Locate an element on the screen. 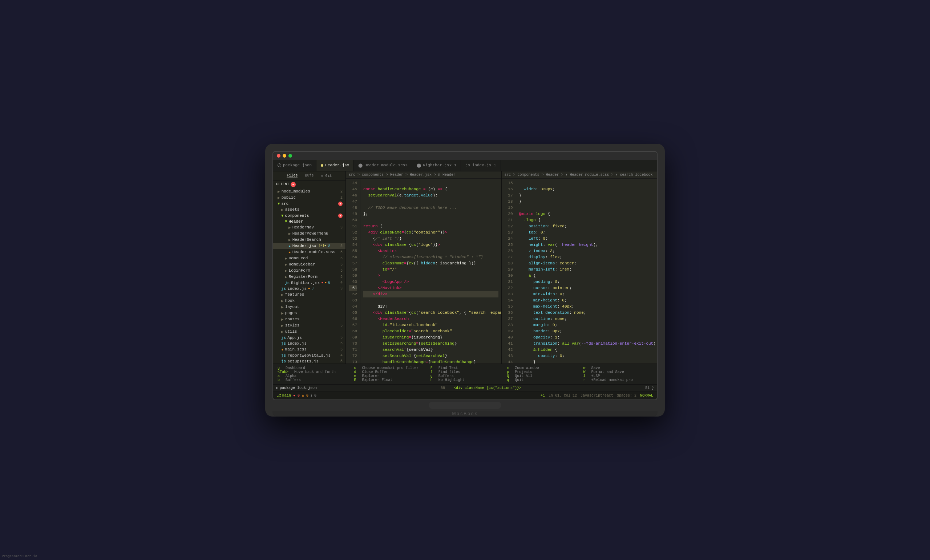 The image size is (930, 560). sidebar-item-headerpowermenu: ▶ HeaderPowermenu is located at coordinates (309, 234).